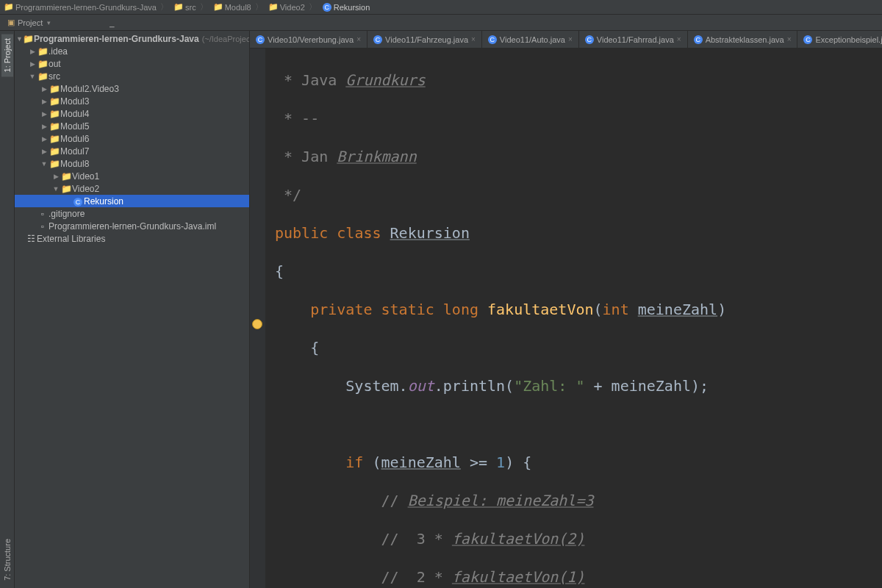  What do you see at coordinates (132, 238) in the screenshot?
I see `tree-external-libs: ▶☷External Libraries` at bounding box center [132, 238].